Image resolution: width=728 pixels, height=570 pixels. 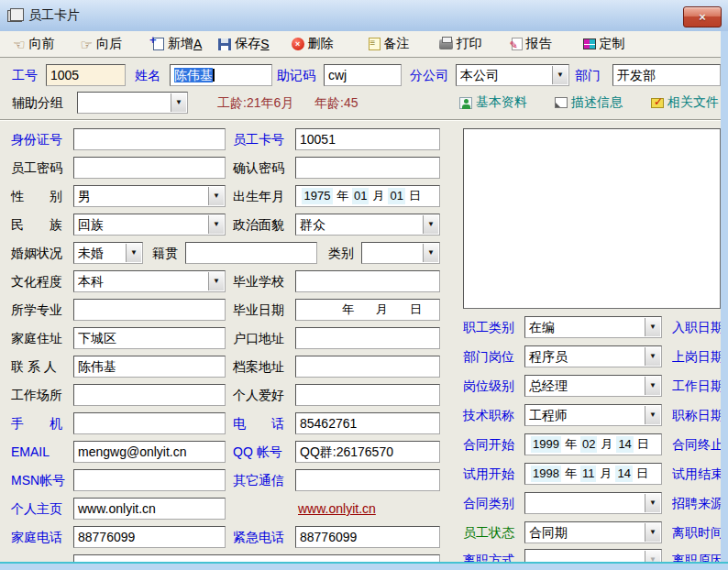 What do you see at coordinates (37, 253) in the screenshot?
I see `marital-label: 婚姻状况` at bounding box center [37, 253].